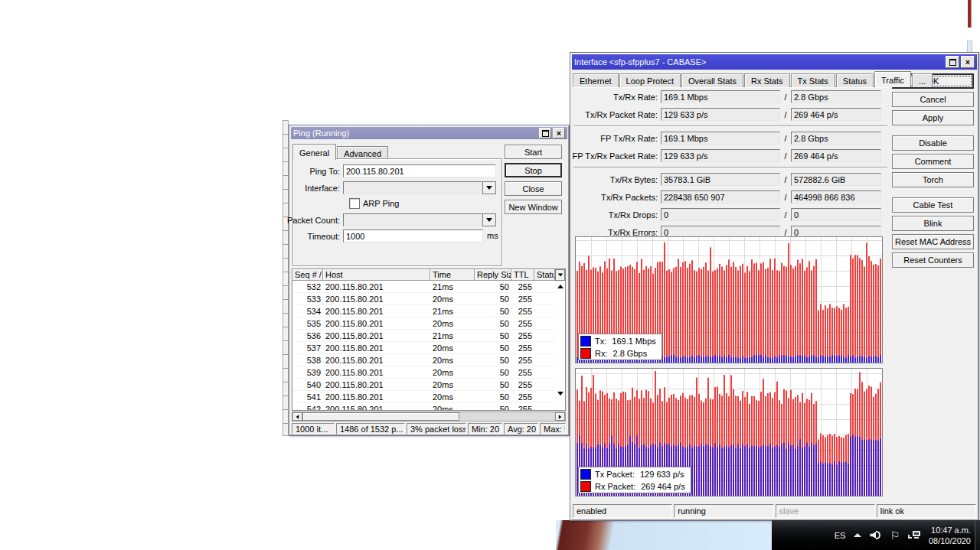 Image resolution: width=980 pixels, height=550 pixels. Describe the element at coordinates (424, 299) in the screenshot. I see `ping-result-row: 533200.115.80.20120ms50255` at that location.